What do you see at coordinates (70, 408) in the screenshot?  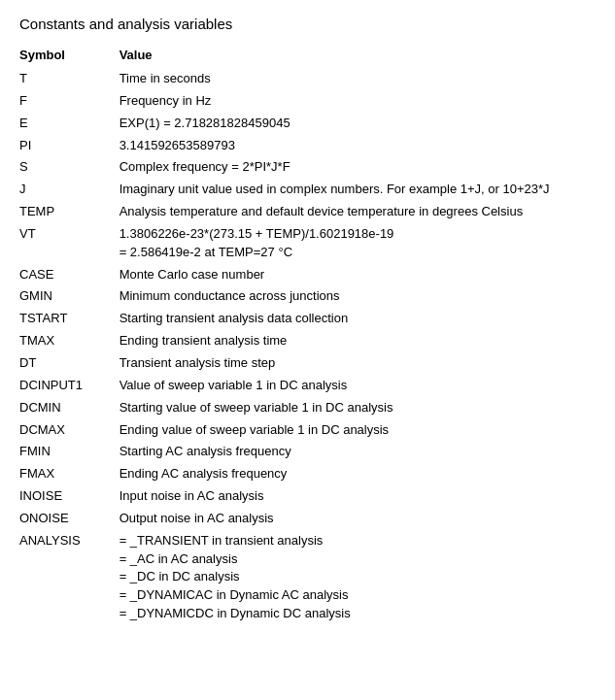 I see `symbol-cell: DCMIN` at bounding box center [70, 408].